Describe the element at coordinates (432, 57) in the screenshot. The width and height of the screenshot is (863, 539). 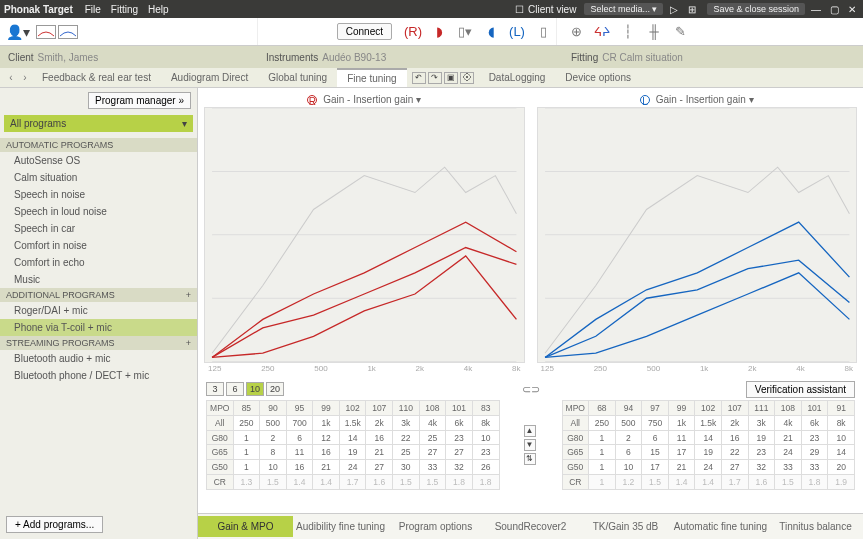
I see `sub-header: Client Smith, James Instruments Audéo B9…` at that location.